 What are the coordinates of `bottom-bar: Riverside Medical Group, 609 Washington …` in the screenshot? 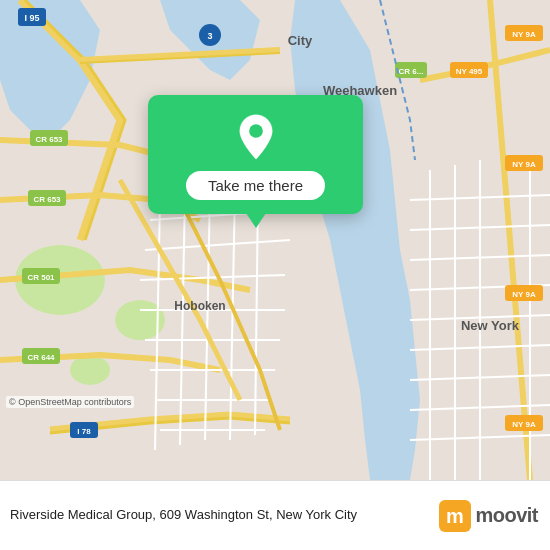 It's located at (275, 515).